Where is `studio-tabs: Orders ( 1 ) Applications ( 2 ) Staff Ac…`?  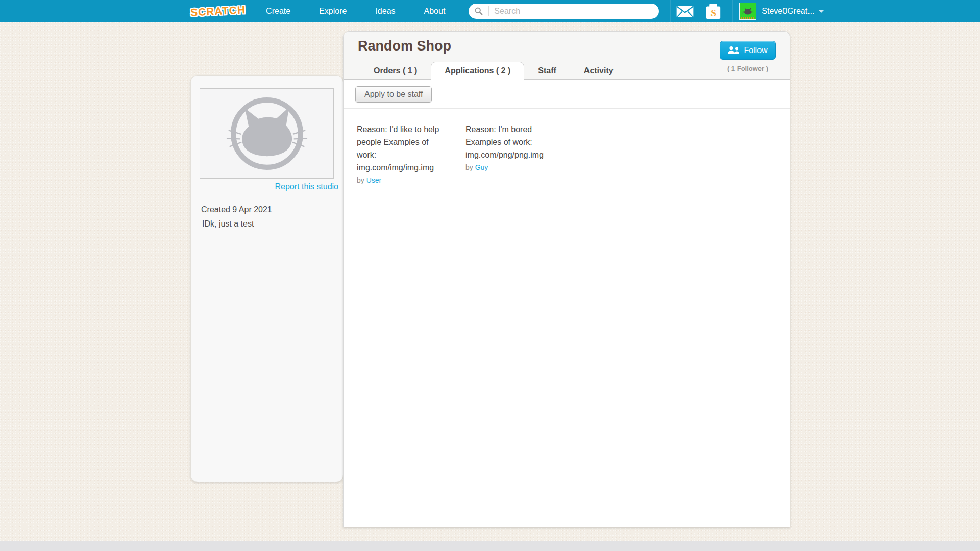 studio-tabs: Orders ( 1 ) Applications ( 2 ) Staff Ac… is located at coordinates (494, 70).